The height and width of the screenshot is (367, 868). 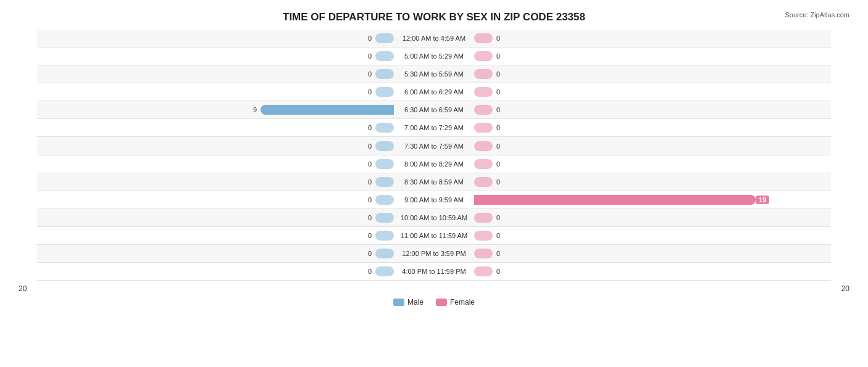 I want to click on row-center: 9 6:30 AM to 6:59 AM 0, so click(x=434, y=110).